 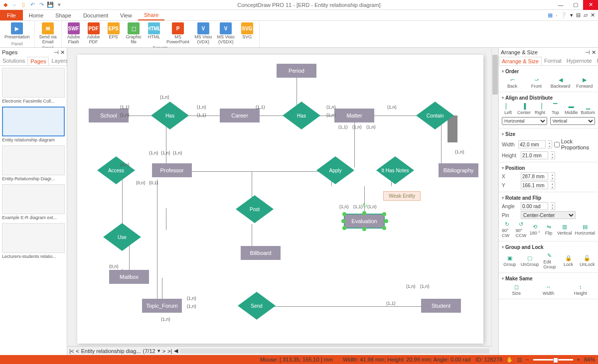 What do you see at coordinates (588, 109) in the screenshot?
I see `bottom-button: ▁Bottom` at bounding box center [588, 109].